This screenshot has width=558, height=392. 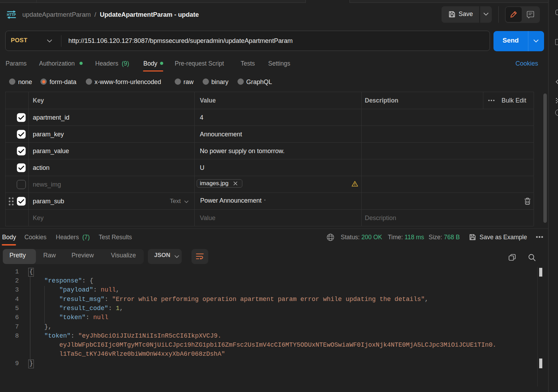 I want to click on svg-text: HTTP, so click(x=12, y=15).